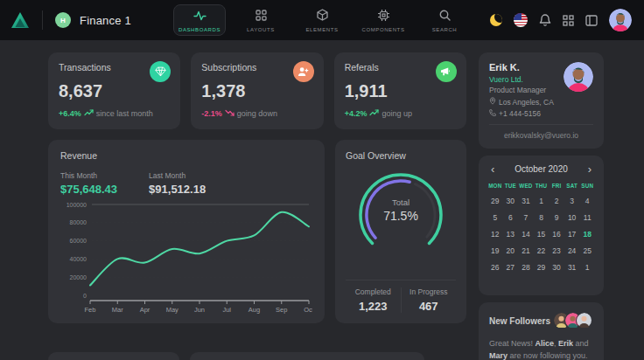 The image size is (644, 360). Describe the element at coordinates (257, 114) in the screenshot. I see `stat-trend: -2.1% going down` at that location.